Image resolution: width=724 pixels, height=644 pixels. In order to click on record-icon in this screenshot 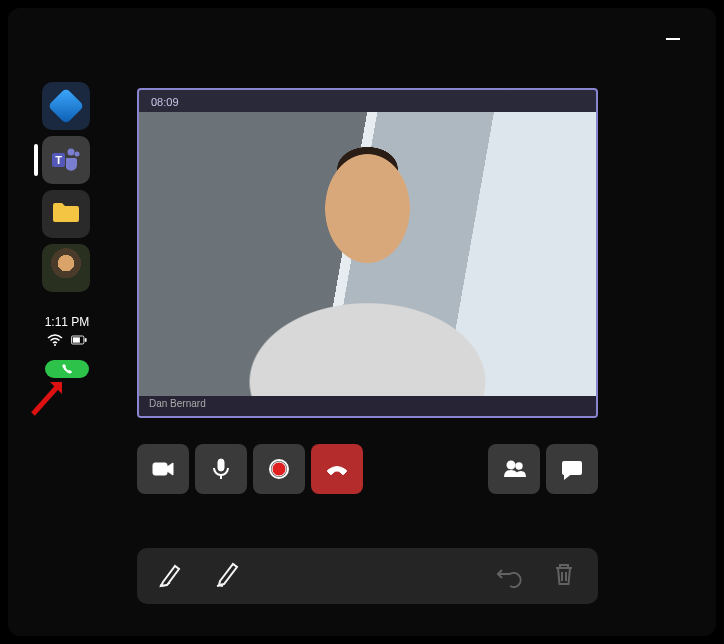, I will do `click(279, 469)`.